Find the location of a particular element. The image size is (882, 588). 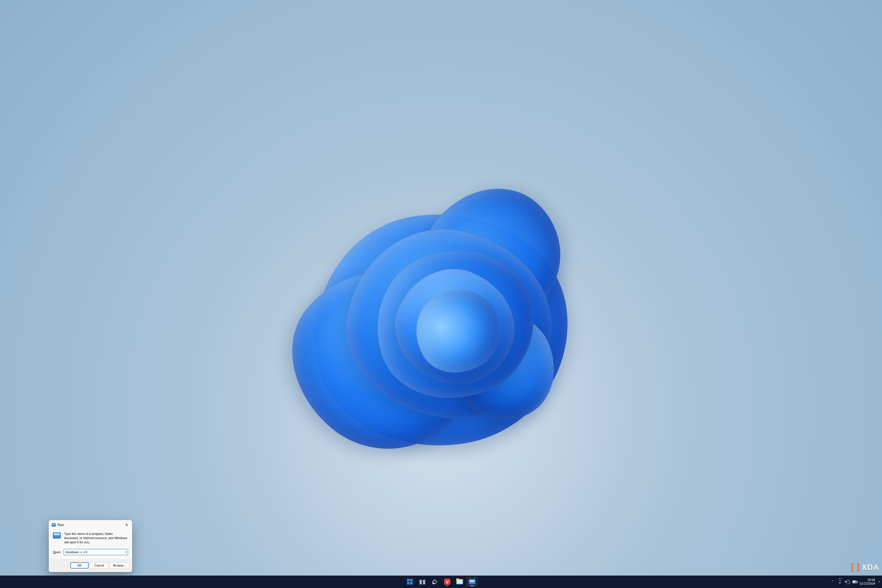

close-button: ✕ is located at coordinates (127, 525).